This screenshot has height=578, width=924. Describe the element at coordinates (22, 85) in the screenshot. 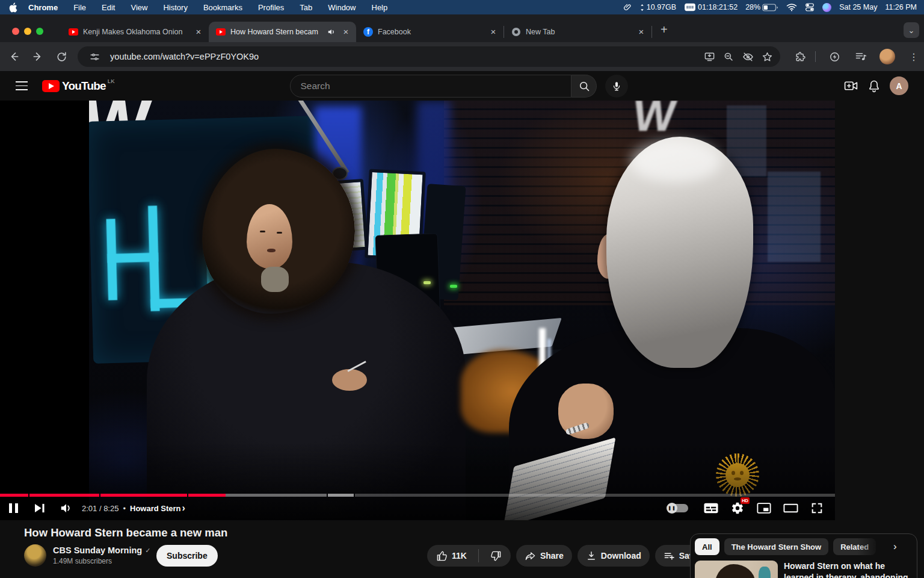

I see `guide-menu-icon` at that location.